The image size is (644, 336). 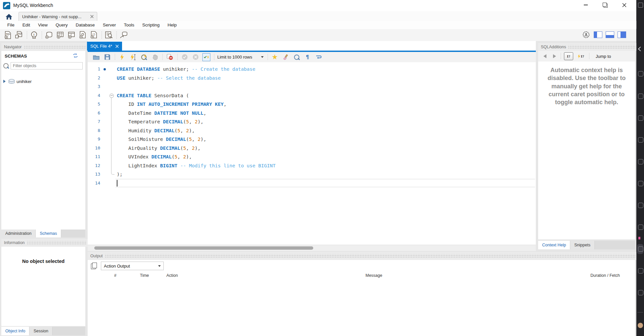 What do you see at coordinates (586, 5) in the screenshot?
I see `minimize-button` at bounding box center [586, 5].